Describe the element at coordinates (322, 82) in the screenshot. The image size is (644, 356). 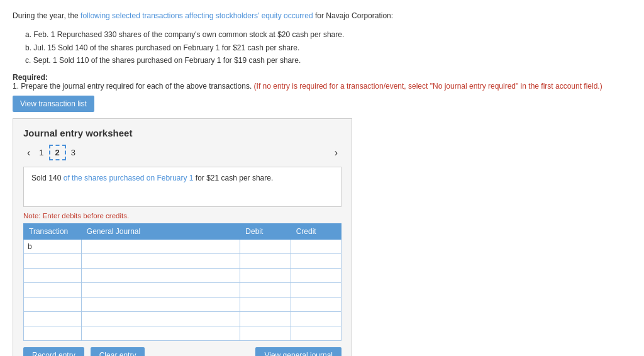
I see `required-section: Required: 1. Prepare the journal entry r…` at that location.